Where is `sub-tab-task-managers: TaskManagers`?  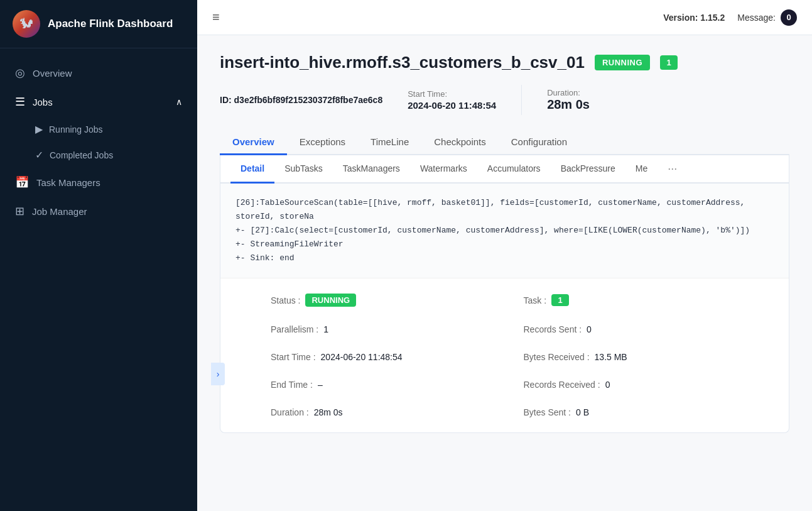
sub-tab-task-managers: TaskManagers is located at coordinates (372, 170).